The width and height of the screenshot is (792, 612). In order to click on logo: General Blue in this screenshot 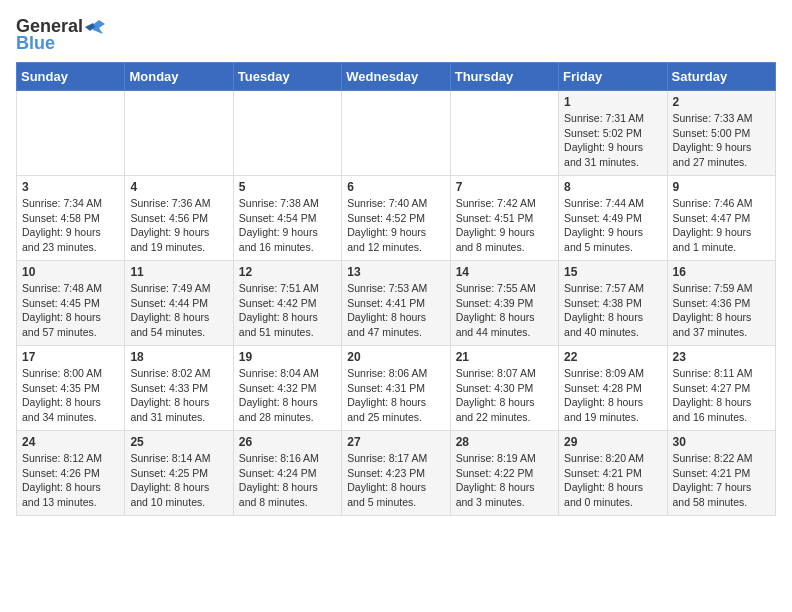, I will do `click(62, 35)`.